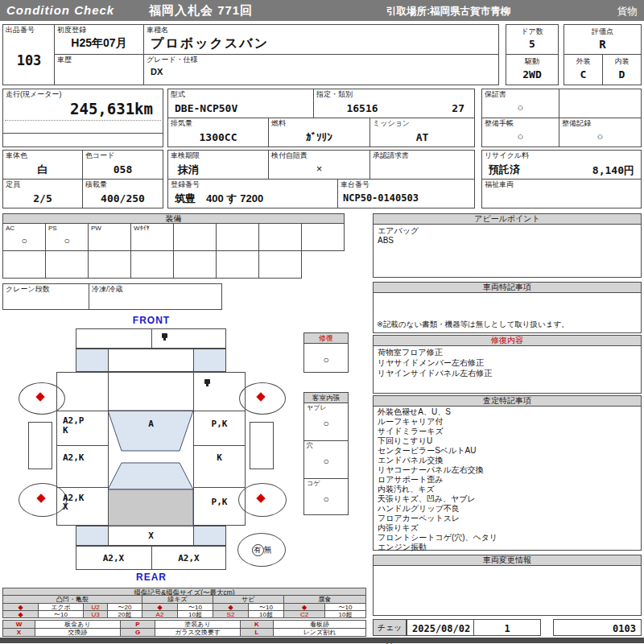 The height and width of the screenshot is (644, 644). I want to click on body-line-quarter-r, so click(219, 488).